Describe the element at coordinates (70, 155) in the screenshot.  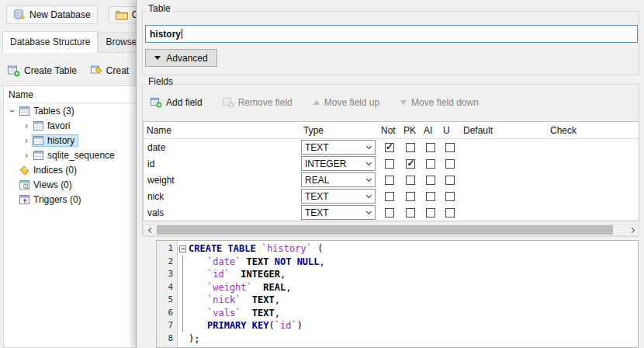
I see `tree-item-sqlite-sequence: ›sqlite_sequence` at that location.